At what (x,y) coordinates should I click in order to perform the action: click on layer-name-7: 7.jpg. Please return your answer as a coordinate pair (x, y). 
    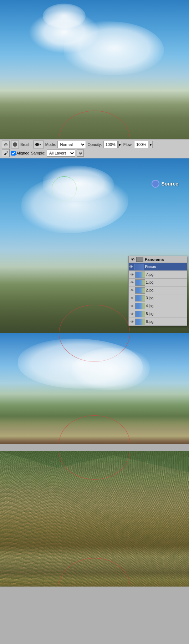
    Looking at the image, I should click on (166, 275).